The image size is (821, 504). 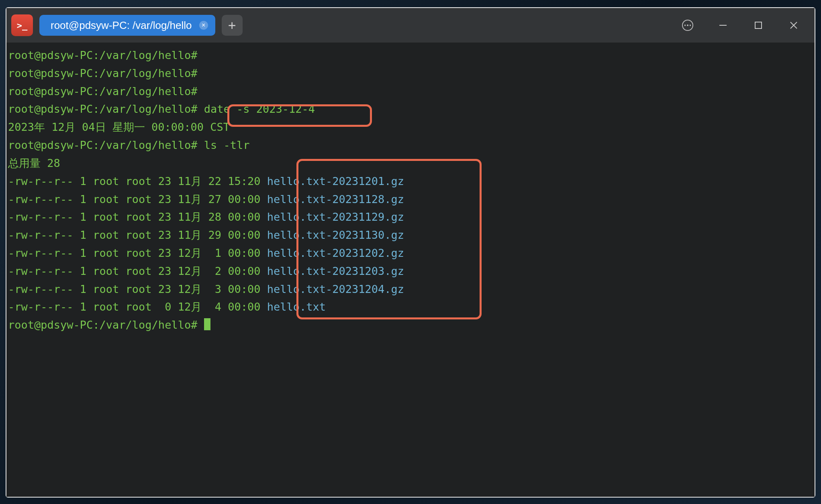 What do you see at coordinates (688, 25) in the screenshot?
I see `more-button` at bounding box center [688, 25].